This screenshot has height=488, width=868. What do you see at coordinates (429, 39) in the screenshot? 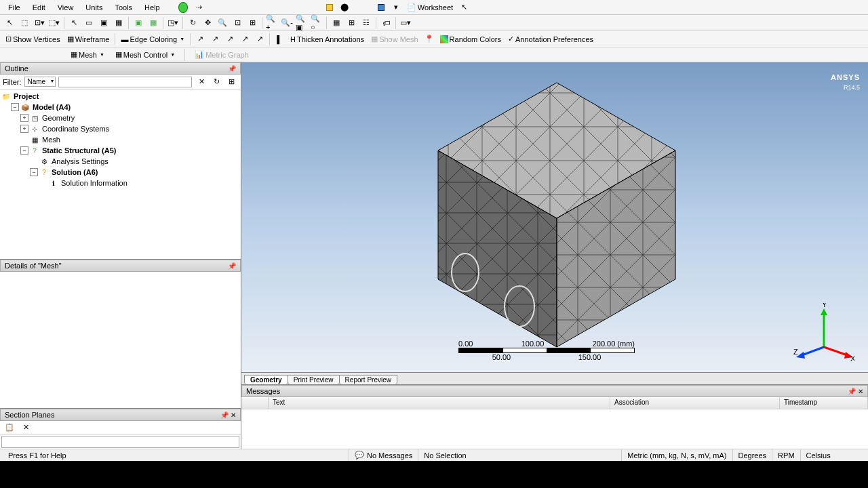
I see `probe-icon: 📍` at bounding box center [429, 39].